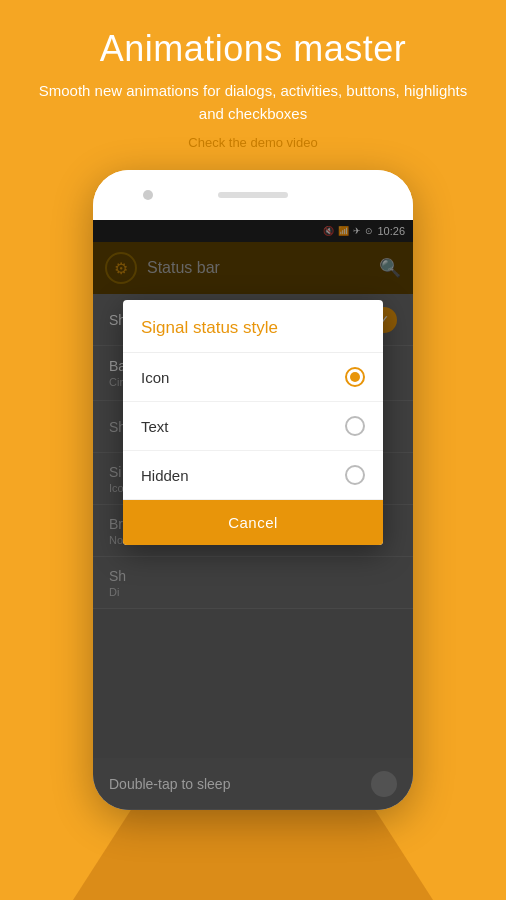  Describe the element at coordinates (253, 476) in the screenshot. I see `dialog-option-hidden: Hidden` at that location.